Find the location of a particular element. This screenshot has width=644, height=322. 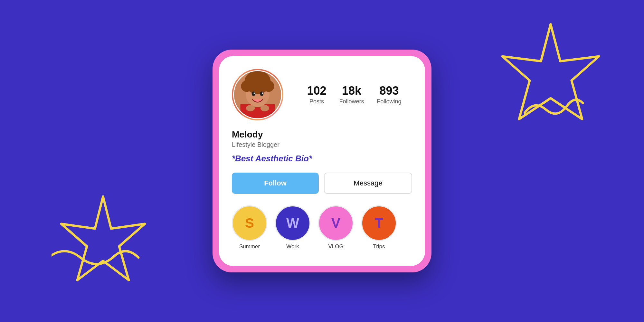

right-star-decoration is located at coordinates (551, 80).